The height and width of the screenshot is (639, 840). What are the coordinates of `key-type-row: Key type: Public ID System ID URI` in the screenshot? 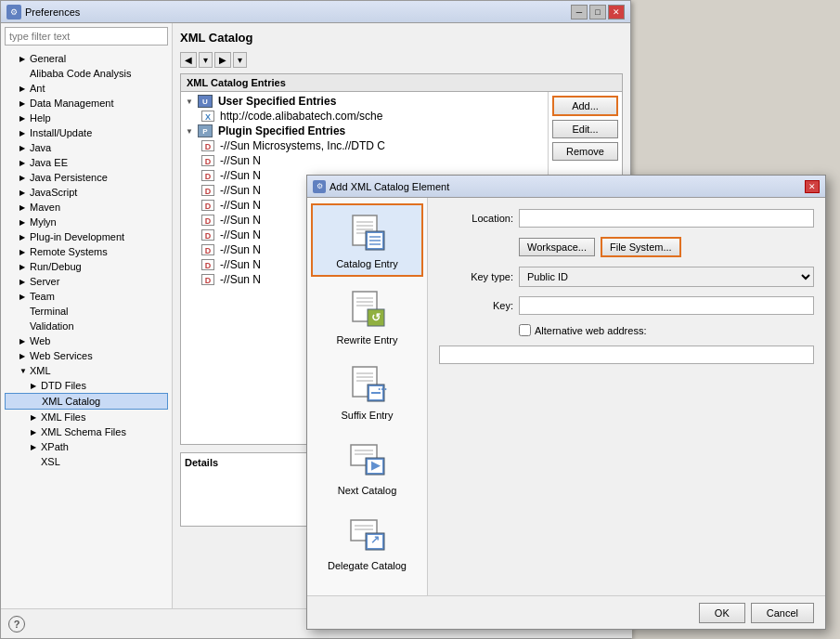 It's located at (627, 277).